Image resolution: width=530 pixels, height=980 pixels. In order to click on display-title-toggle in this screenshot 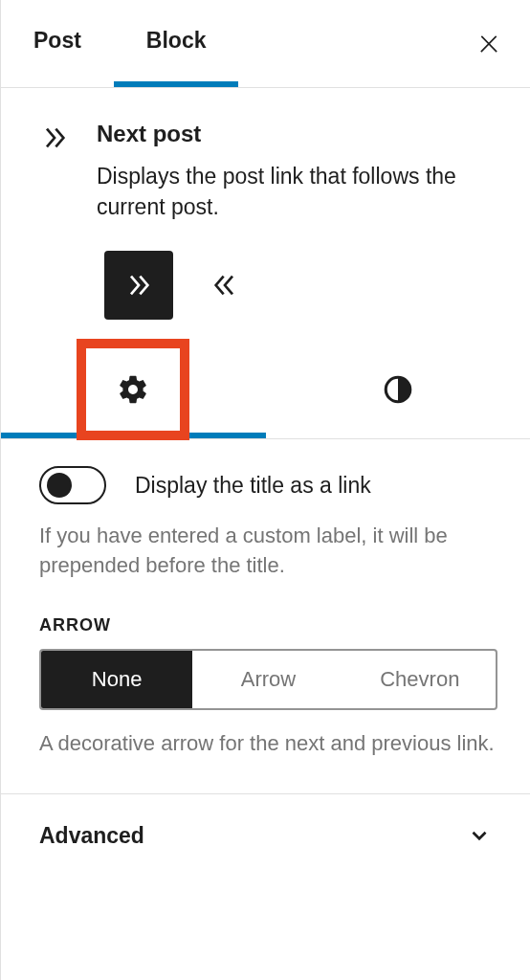, I will do `click(73, 485)`.